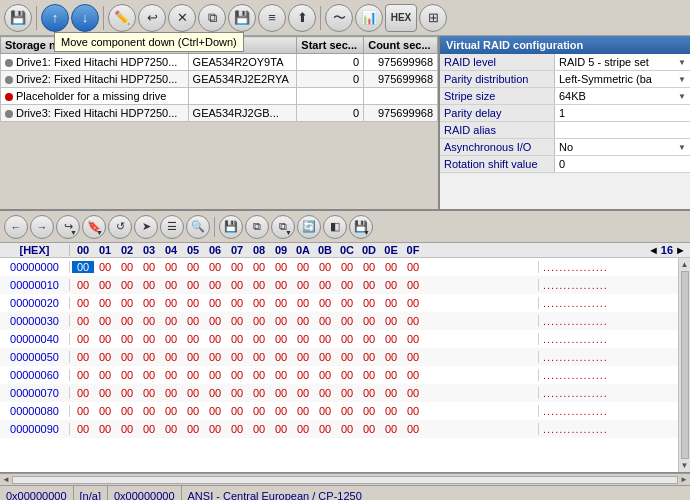  Describe the element at coordinates (220, 96) in the screenshot. I see `storage-row: Placeholder for a missing drive` at that location.